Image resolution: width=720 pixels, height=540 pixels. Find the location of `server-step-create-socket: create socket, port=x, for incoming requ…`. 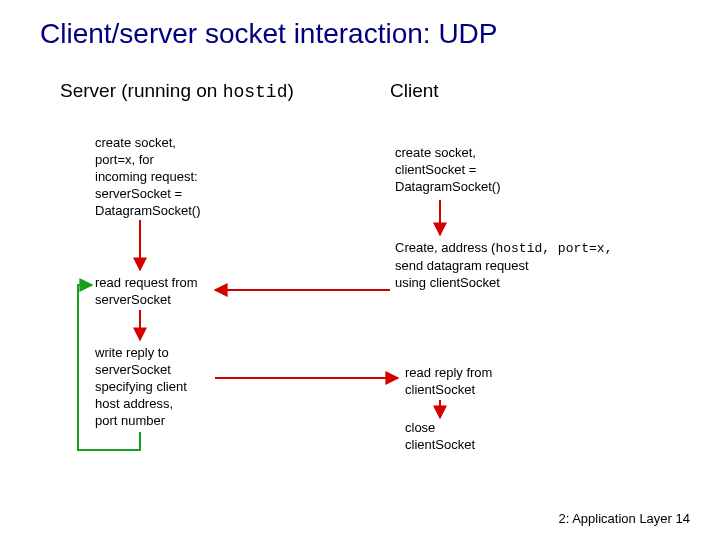

server-step-create-socket: create socket, port=x, for incoming requ… is located at coordinates (148, 177).